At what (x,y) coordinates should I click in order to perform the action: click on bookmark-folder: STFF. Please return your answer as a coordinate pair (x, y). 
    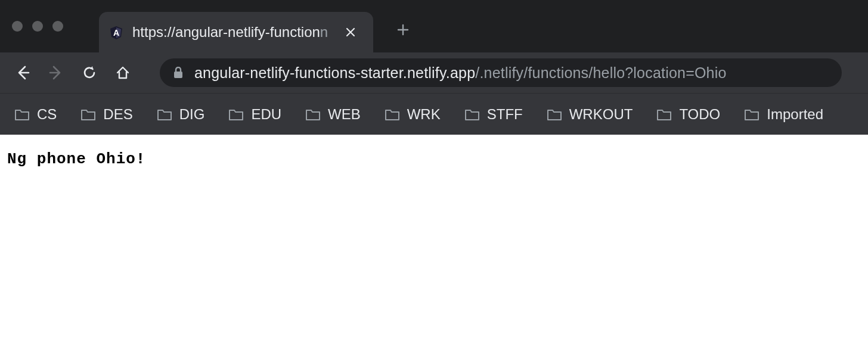
    Looking at the image, I should click on (494, 114).